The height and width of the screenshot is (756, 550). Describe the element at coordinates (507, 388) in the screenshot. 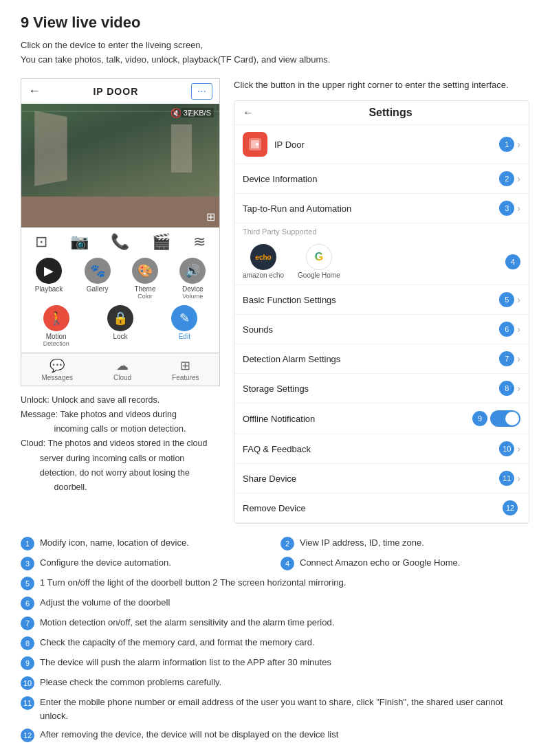

I see `storage-badge: 8` at that location.